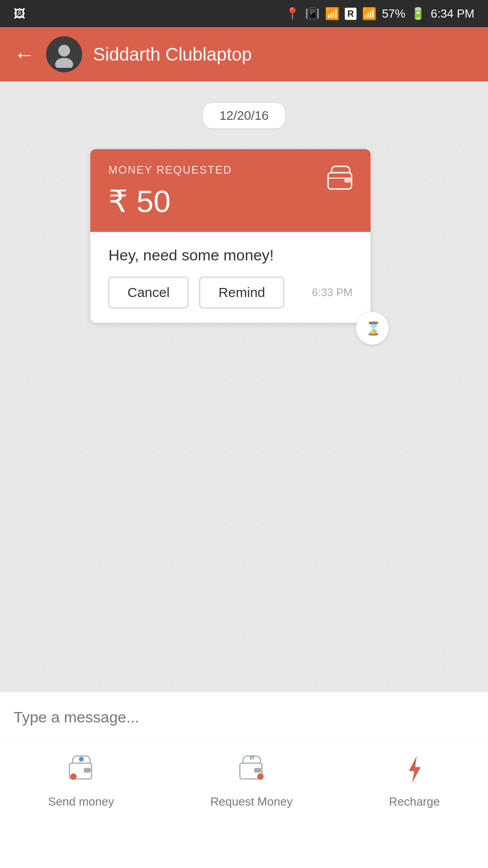 Image resolution: width=488 pixels, height=868 pixels. Describe the element at coordinates (24, 54) in the screenshot. I see `back-button: ←` at that location.